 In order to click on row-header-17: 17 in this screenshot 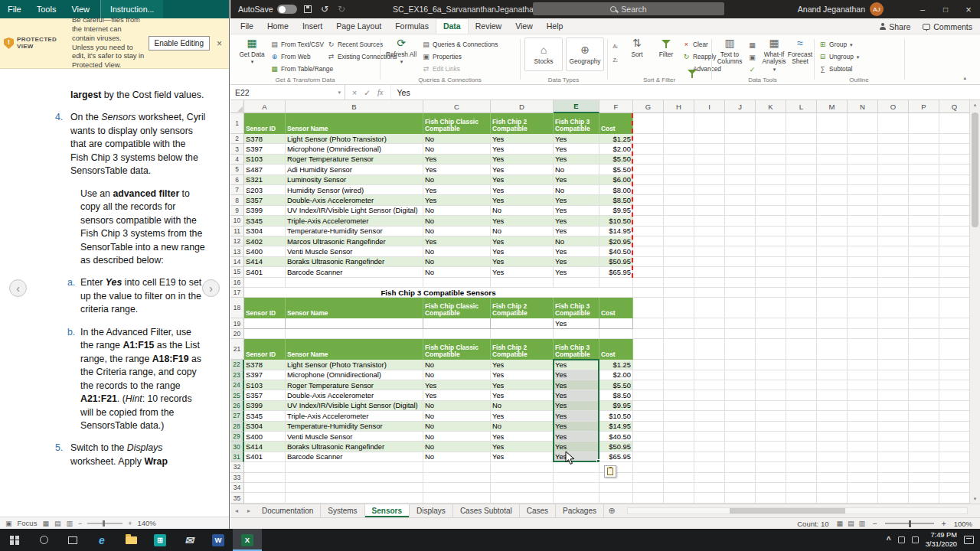, I will do `click(237, 292)`.